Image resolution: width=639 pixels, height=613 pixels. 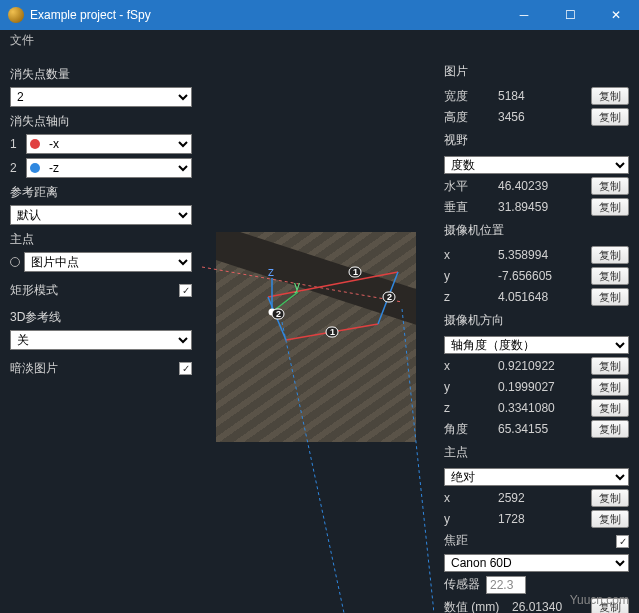 I want to click on camori-y-value: 0.1999027, so click(x=542, y=387).